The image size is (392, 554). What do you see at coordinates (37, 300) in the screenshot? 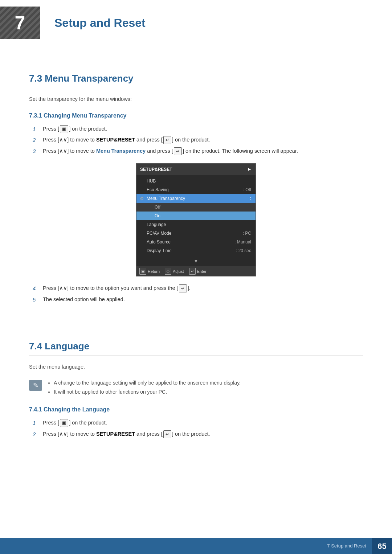
I see `step-num-5: 5` at bounding box center [37, 300].